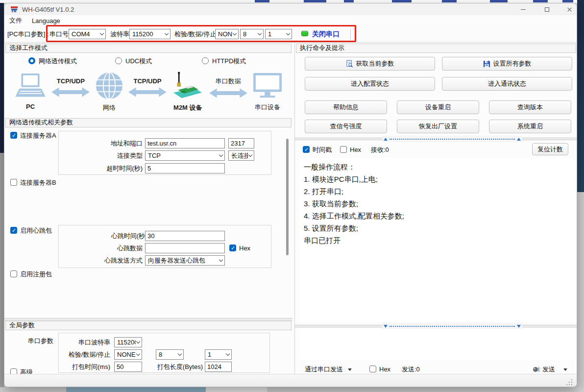 The width and height of the screenshot is (584, 392). Describe the element at coordinates (36, 341) in the screenshot. I see `serial-group-label: 串口参数` at that location.